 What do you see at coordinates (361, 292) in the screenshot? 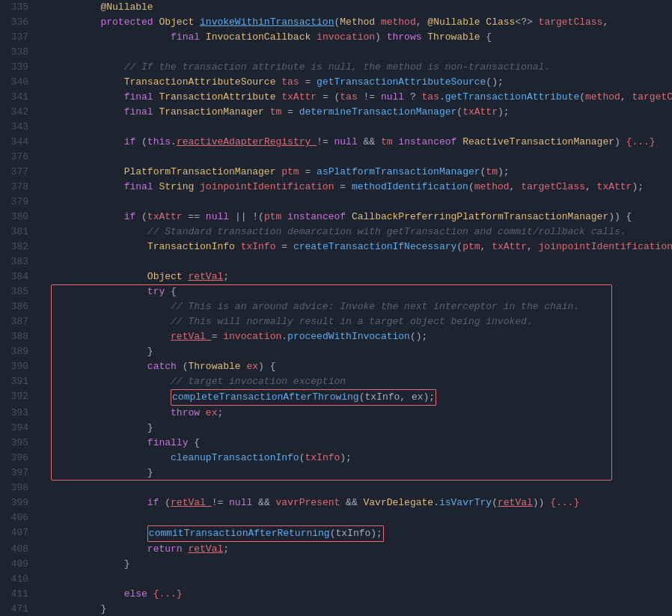
I see `code-content: try {` at bounding box center [361, 292].